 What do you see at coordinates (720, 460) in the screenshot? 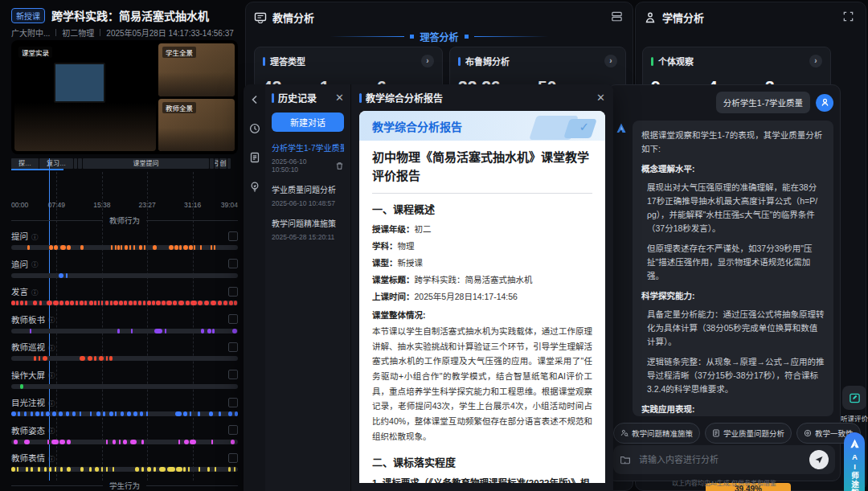
I see `chat-input` at bounding box center [720, 460].